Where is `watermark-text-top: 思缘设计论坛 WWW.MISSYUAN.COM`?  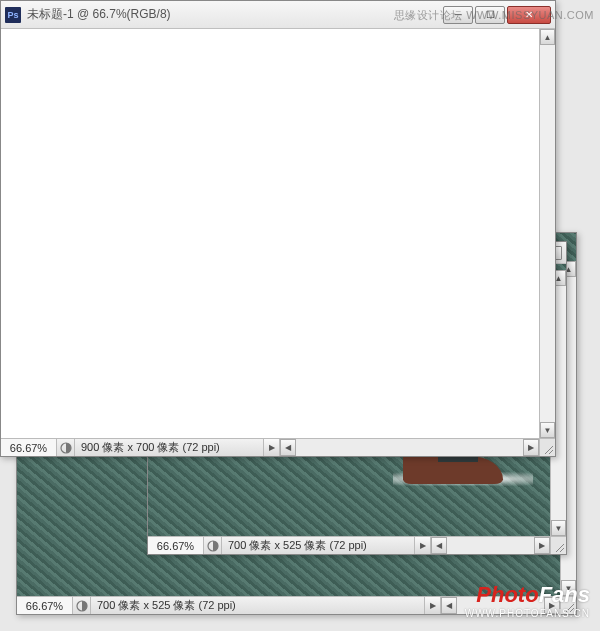
watermark-text-top: 思缘设计论坛 WWW.MISSYUAN.COM is located at coordinates (494, 16).